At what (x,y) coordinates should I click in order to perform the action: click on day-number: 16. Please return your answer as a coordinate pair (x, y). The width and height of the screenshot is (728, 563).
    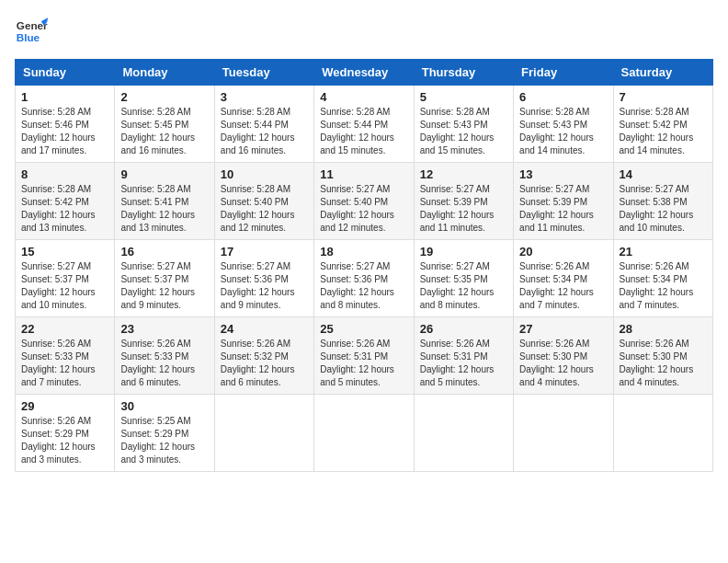
    Looking at the image, I should click on (164, 252).